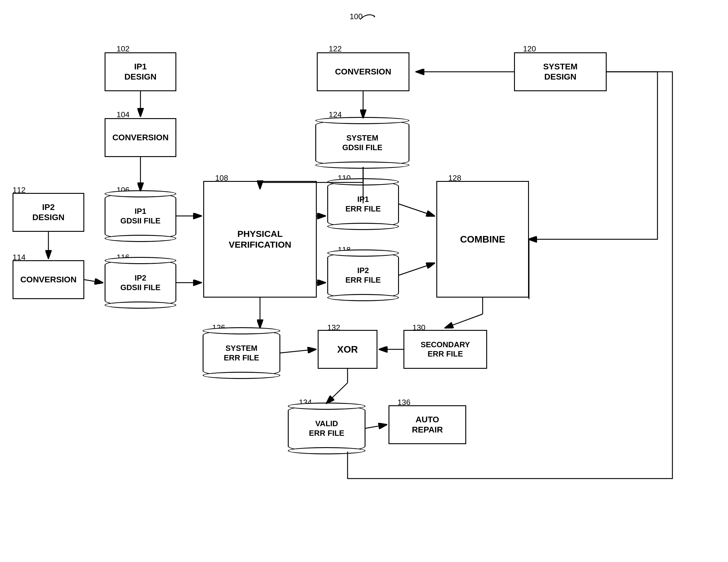  What do you see at coordinates (560, 72) in the screenshot?
I see `node-system-design: SYSTEMDESIGN` at bounding box center [560, 72].